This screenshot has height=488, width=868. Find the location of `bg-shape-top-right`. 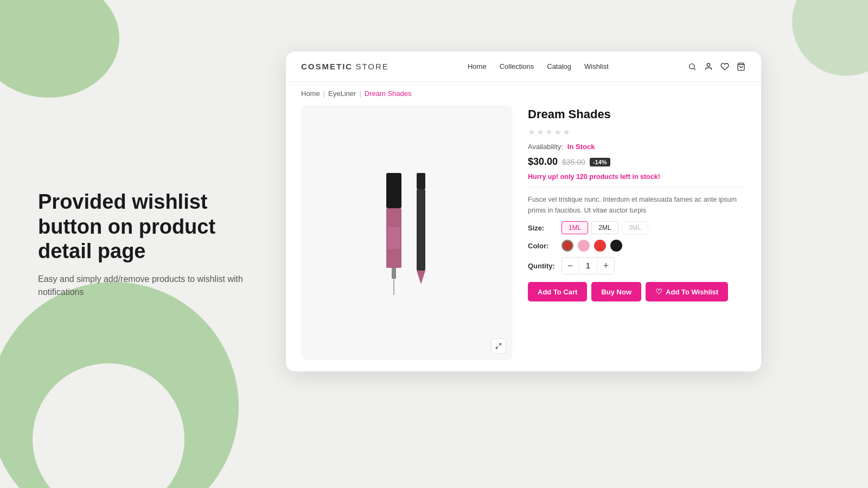

bg-shape-top-right is located at coordinates (830, 38).